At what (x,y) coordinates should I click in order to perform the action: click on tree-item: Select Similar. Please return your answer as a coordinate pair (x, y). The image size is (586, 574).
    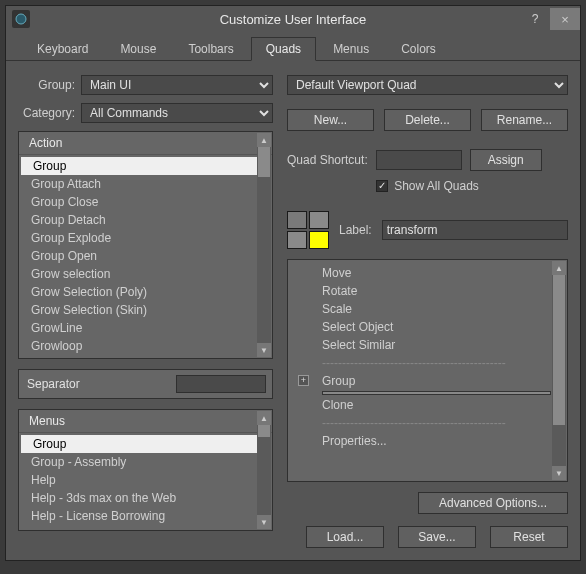
    Looking at the image, I should click on (428, 345).